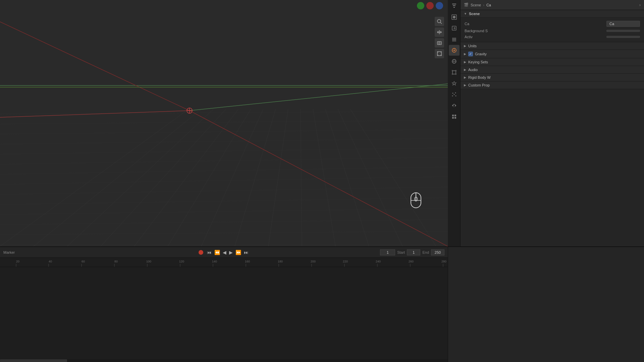 The width and height of the screenshot is (644, 362). I want to click on next-keyframe-button: ⏩, so click(238, 252).